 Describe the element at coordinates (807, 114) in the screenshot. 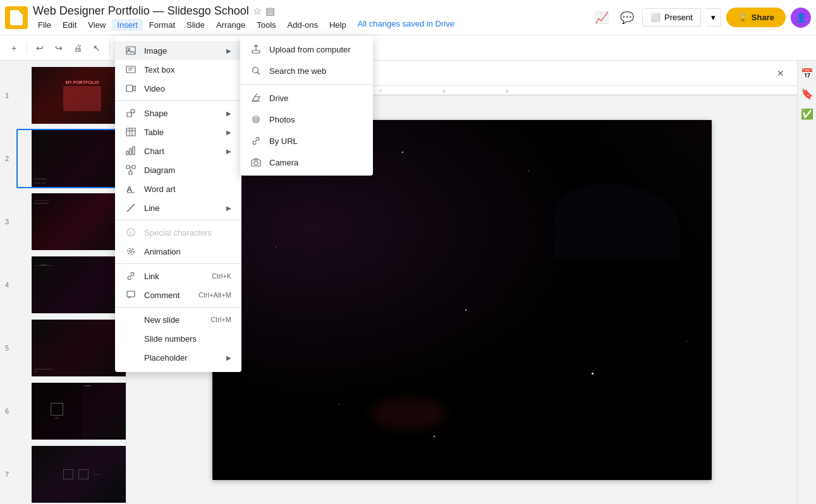

I see `check-circle-icon: ✅` at that location.